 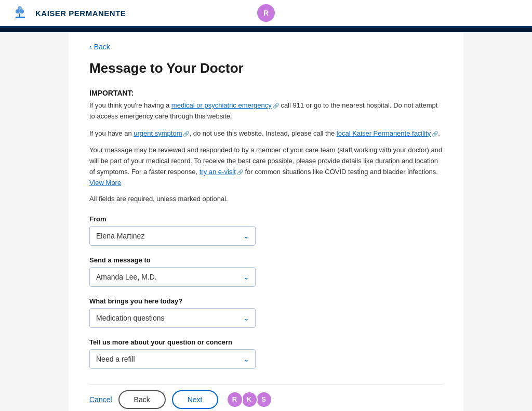 I want to click on from-select: Elena Martinez, so click(x=172, y=236).